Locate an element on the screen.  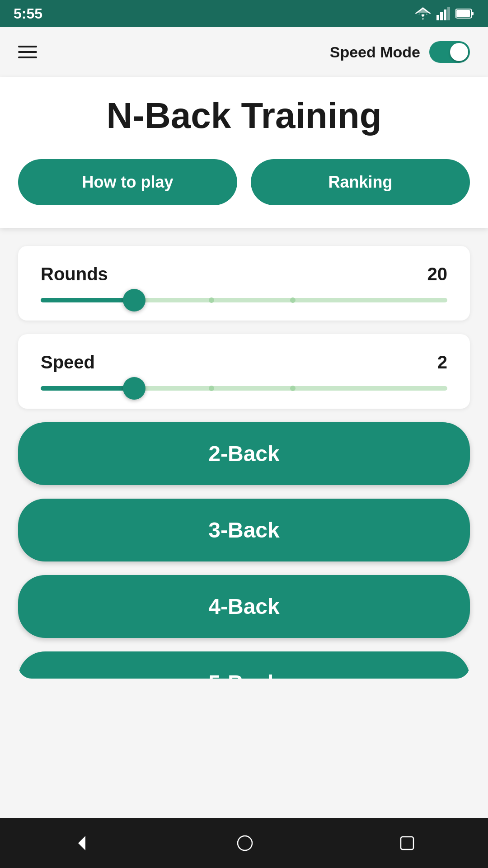
speed-slider-thumb is located at coordinates (134, 388).